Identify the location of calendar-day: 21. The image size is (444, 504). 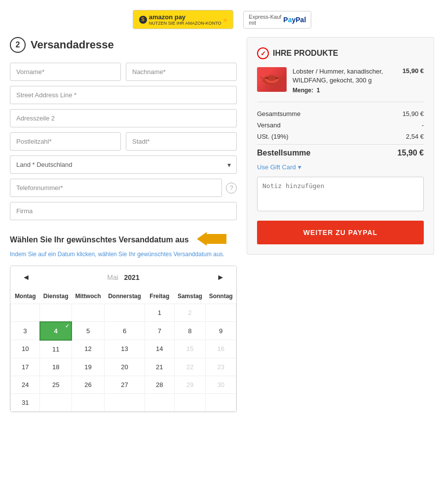
(160, 367).